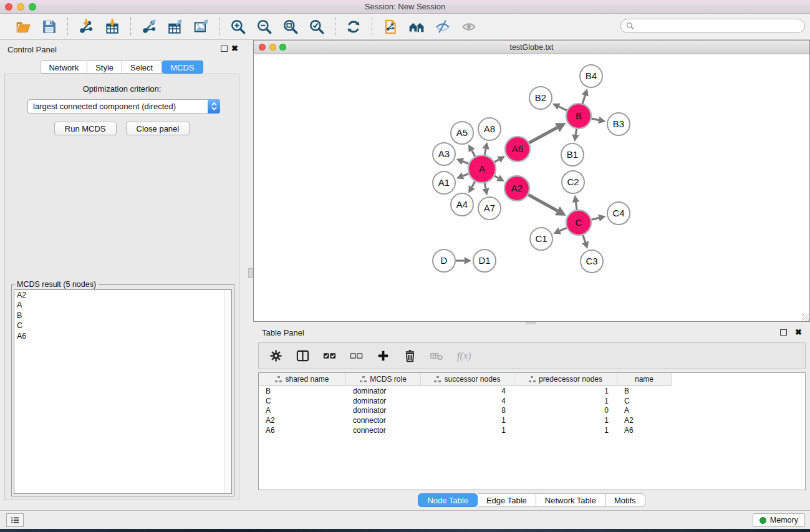 The image size is (810, 532). What do you see at coordinates (572, 155) in the screenshot?
I see `graph-node-B1: B1` at bounding box center [572, 155].